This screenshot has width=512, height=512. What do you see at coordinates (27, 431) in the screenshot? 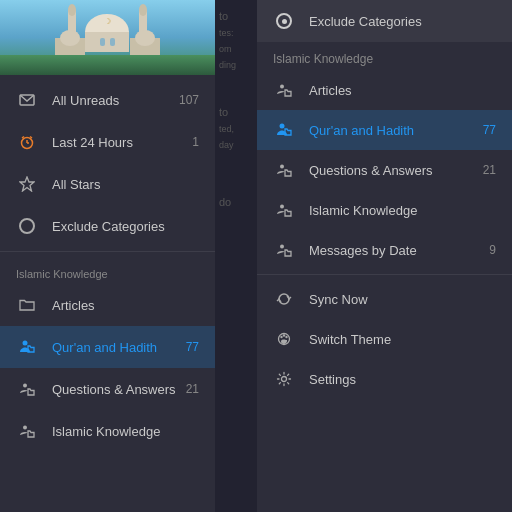
I see `folder3-icon` at bounding box center [27, 431].